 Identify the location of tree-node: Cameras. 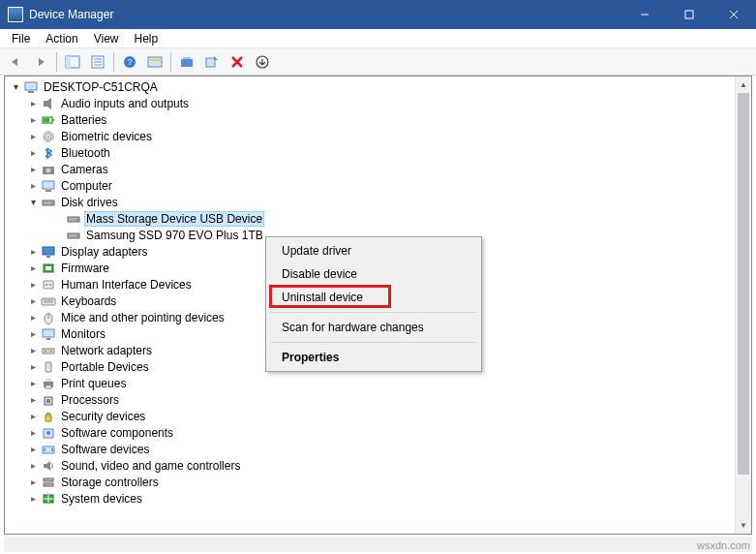
(370, 169).